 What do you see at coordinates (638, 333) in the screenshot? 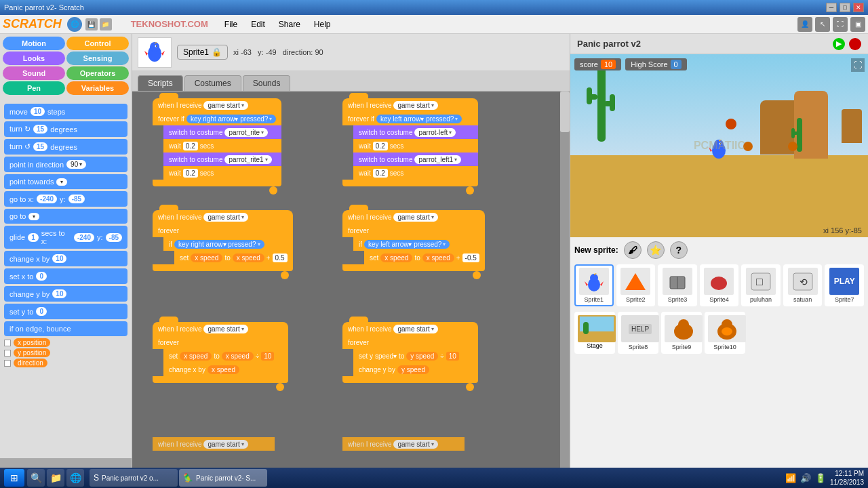
I see `sprite-cell-sprite8: HELP Sprite8` at bounding box center [638, 333].